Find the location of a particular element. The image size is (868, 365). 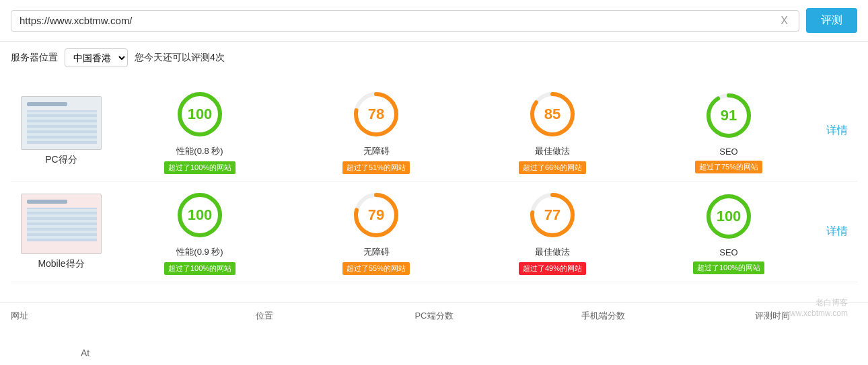

score-title: 性能(0.9 秒) is located at coordinates (199, 252).